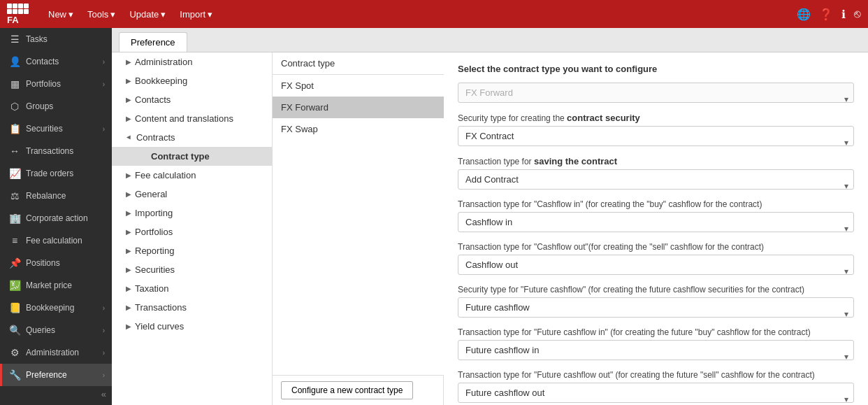  Describe the element at coordinates (18, 14) in the screenshot. I see `app-logo: FA` at that location.